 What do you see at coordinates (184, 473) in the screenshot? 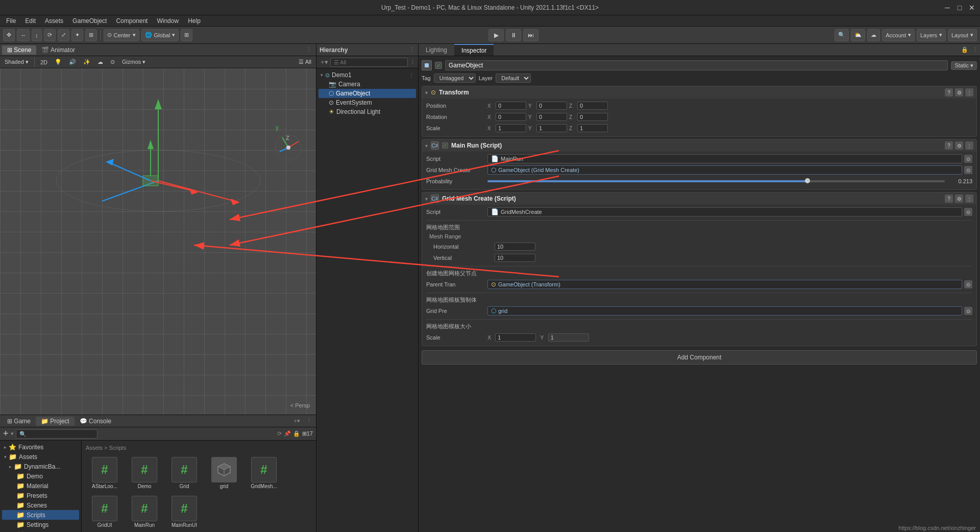
I see `file-grid: # Grid` at bounding box center [184, 473].